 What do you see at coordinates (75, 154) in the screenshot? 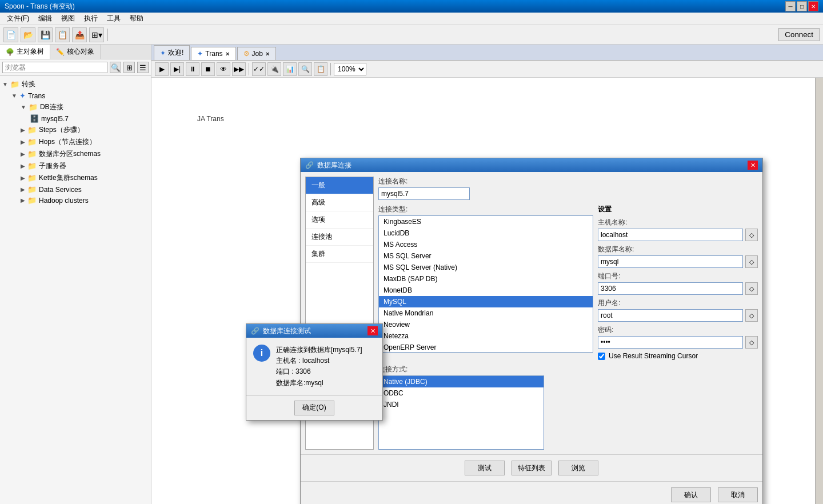
I see `tree-db-schemas: ▶ 📁 数据库分区schemas` at bounding box center [75, 154].